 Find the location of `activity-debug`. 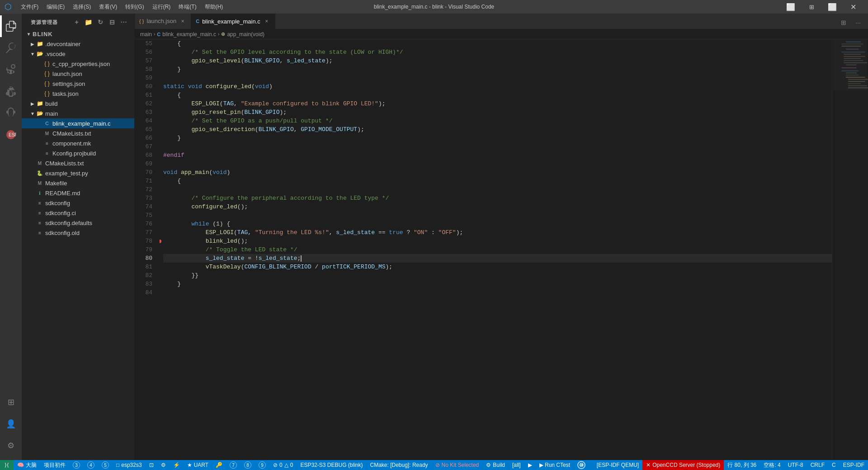

activity-debug is located at coordinates (11, 91).